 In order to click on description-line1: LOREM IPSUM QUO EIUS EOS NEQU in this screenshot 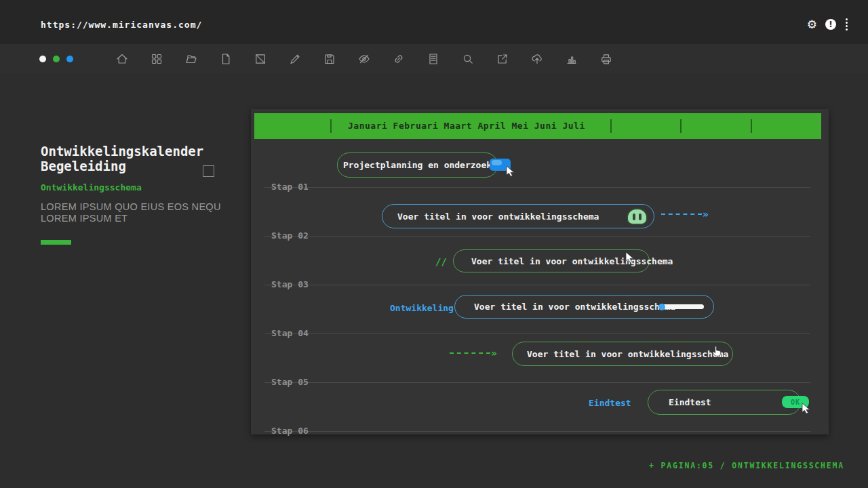, I will do `click(131, 207)`.